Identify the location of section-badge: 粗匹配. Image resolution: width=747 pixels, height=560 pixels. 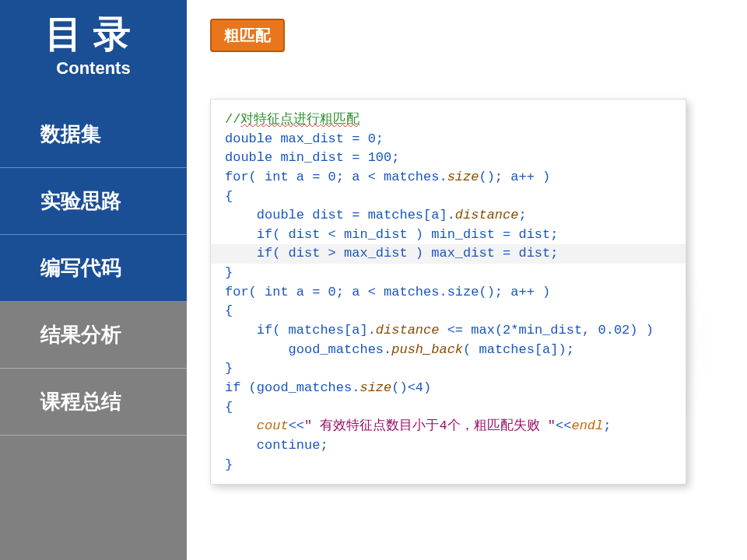
(247, 36).